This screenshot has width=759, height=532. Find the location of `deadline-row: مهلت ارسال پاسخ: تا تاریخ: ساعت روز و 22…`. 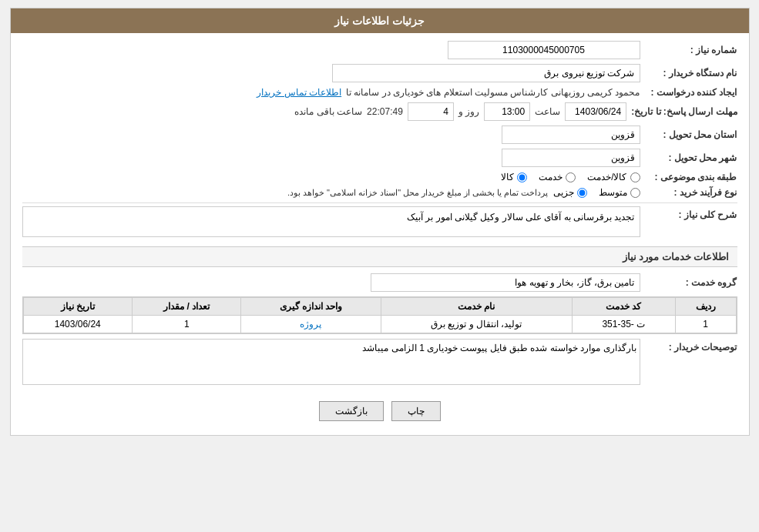

deadline-row: مهلت ارسال پاسخ: تا تاریخ: ساعت روز و 22… is located at coordinates (380, 112).